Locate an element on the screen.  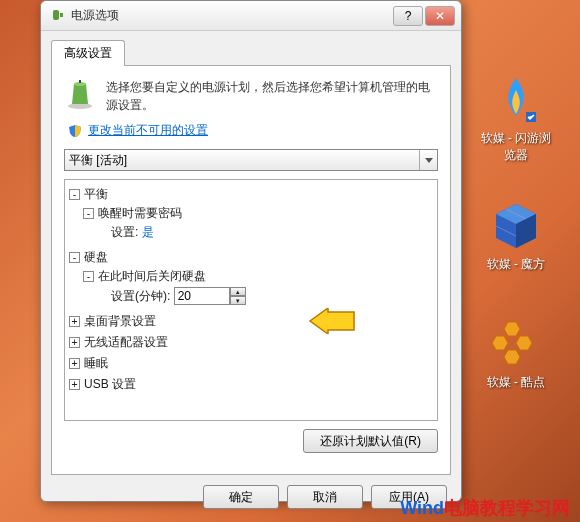
desktop-icon-cube: 软媒 - 魔方 is located at coordinates (516, 236).